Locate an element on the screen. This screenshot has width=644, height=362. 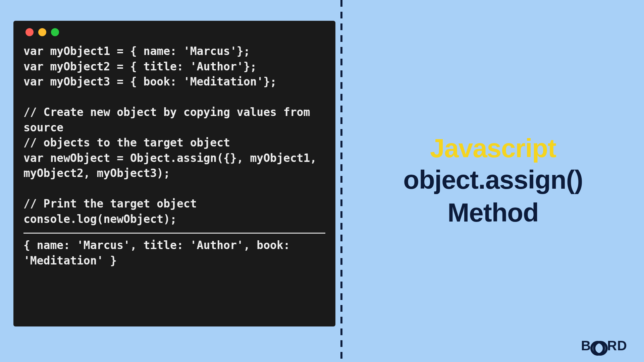
title-line-2: object.assign() is located at coordinates (493, 180).